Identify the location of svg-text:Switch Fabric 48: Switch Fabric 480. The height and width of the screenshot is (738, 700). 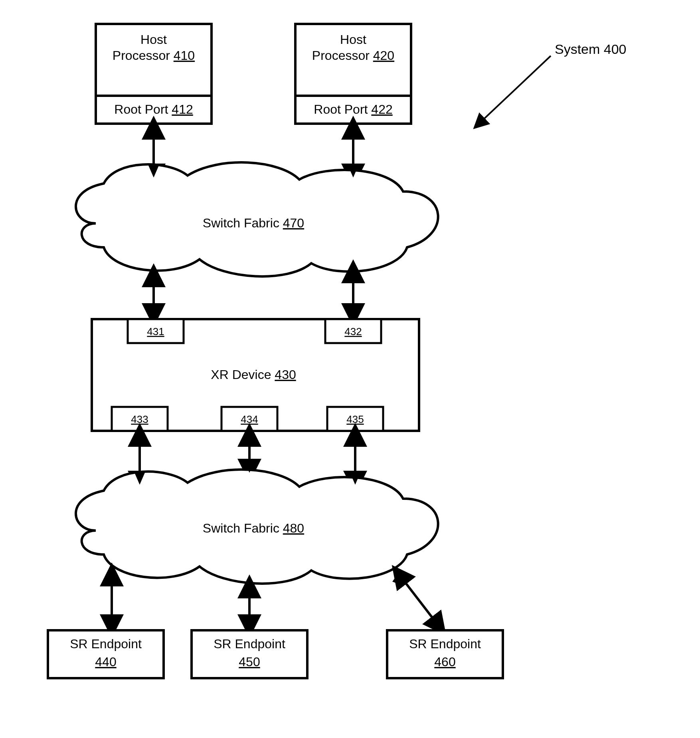
(253, 528).